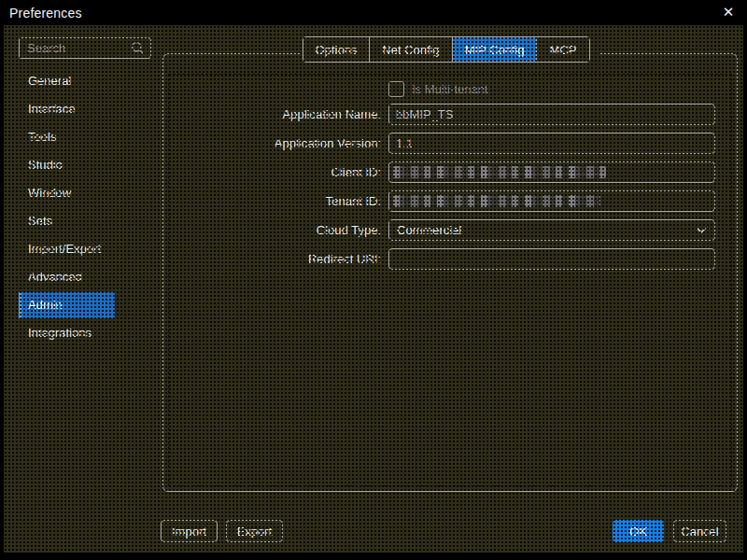  What do you see at coordinates (552, 172) in the screenshot?
I see `client-id-field` at bounding box center [552, 172].